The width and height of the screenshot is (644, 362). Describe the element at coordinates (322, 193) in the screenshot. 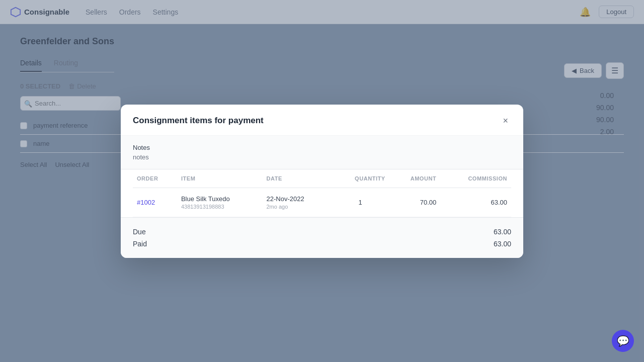

I see `modal-table: ORDER ITEM DATE QUANTITY AMOUNT COMMISSI…` at that location.